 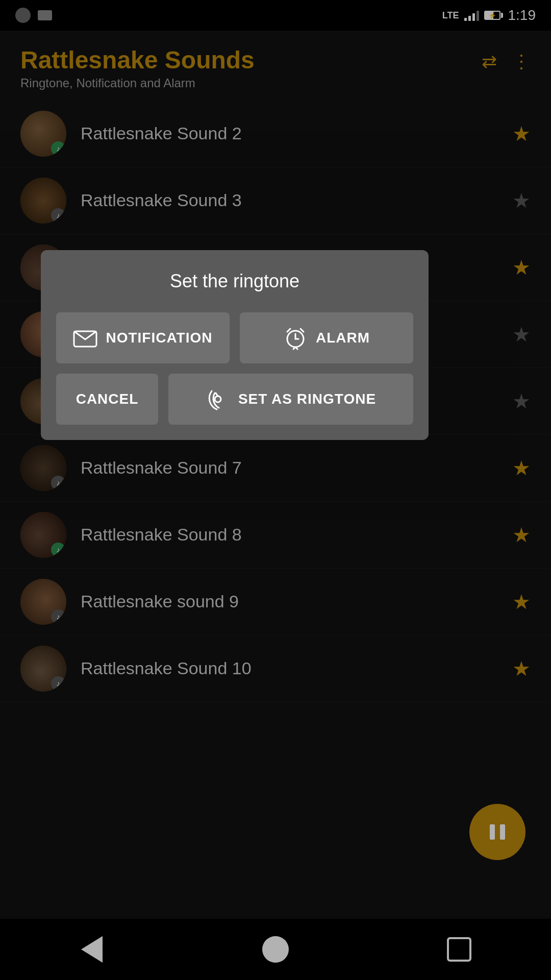 What do you see at coordinates (343, 338) in the screenshot?
I see `alarm-button-label: ALARM` at bounding box center [343, 338].